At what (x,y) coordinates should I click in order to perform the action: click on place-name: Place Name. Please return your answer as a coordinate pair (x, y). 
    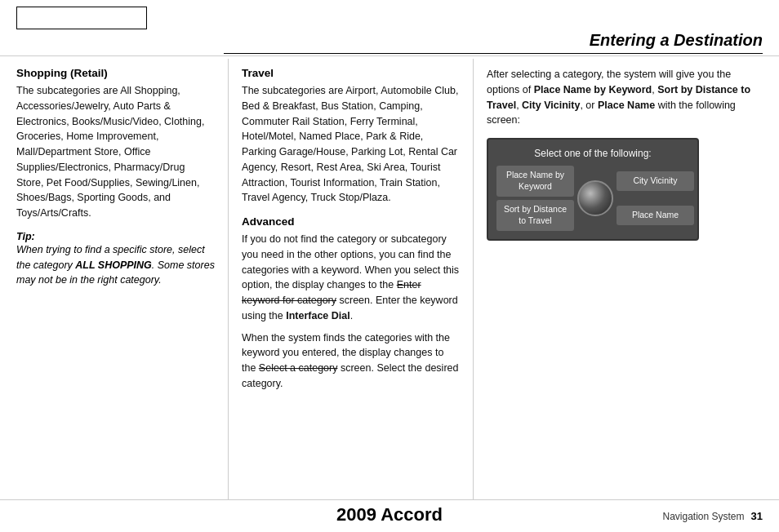
    Looking at the image, I should click on (626, 105).